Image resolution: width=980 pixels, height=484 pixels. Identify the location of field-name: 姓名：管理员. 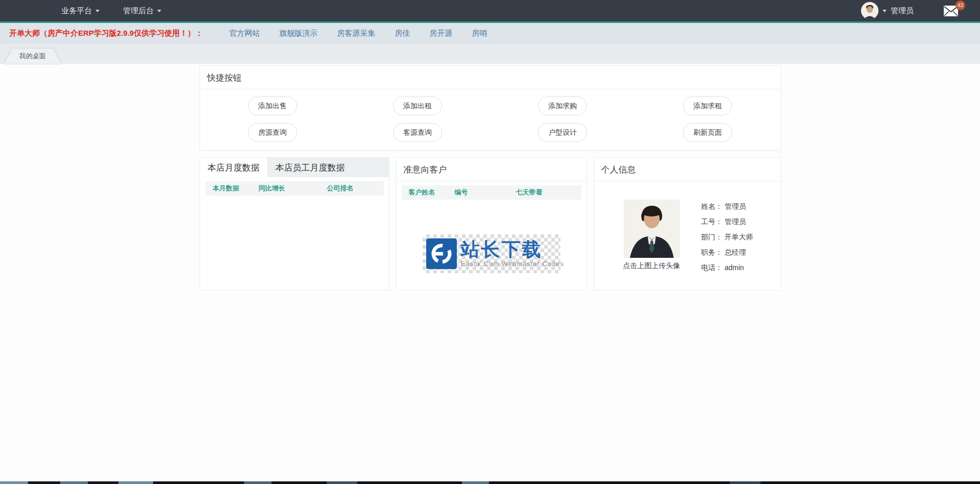
(727, 208).